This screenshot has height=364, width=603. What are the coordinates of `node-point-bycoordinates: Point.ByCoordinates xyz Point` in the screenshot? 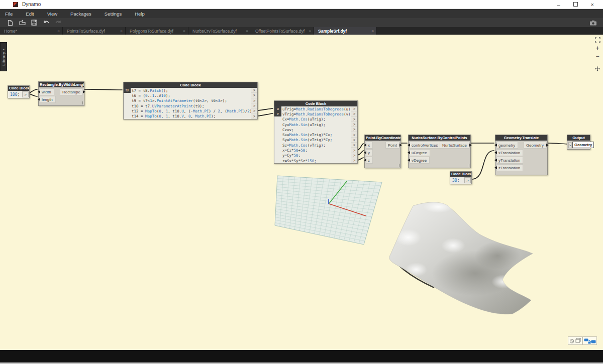 It's located at (383, 152).